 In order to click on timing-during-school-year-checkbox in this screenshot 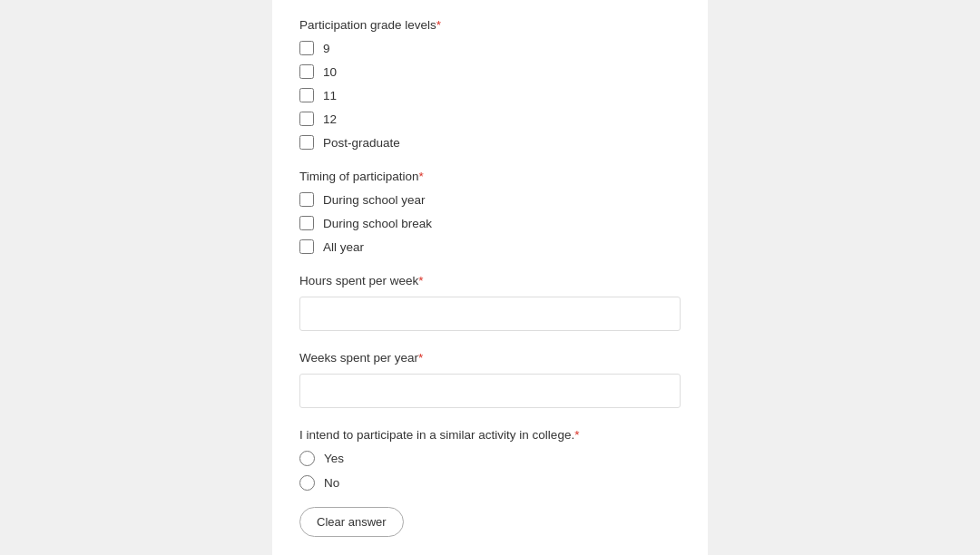, I will do `click(307, 200)`.